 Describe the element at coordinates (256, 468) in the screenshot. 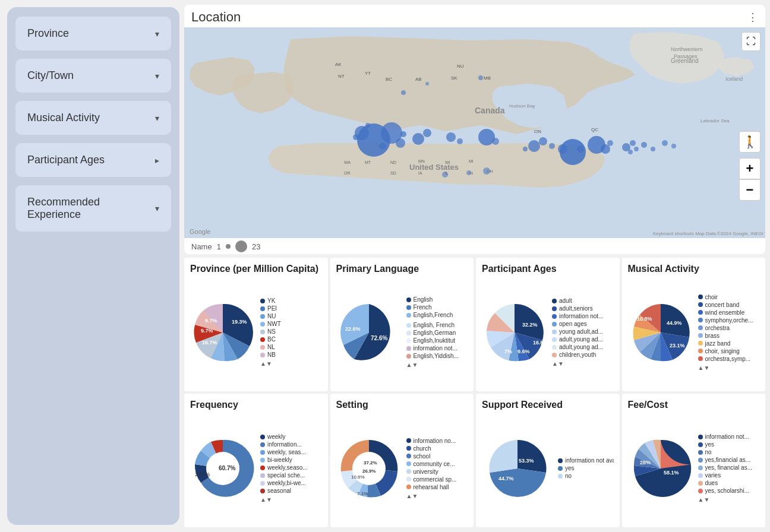

I see `frequency-chart-body: 60.7% 29.5% weekly information... weekly…` at that location.